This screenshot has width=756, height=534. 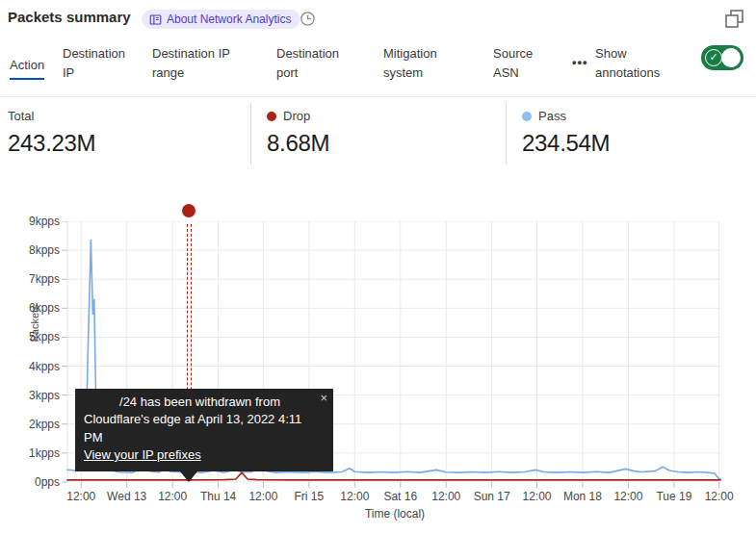 I want to click on toggle-knob, so click(x=731, y=58).